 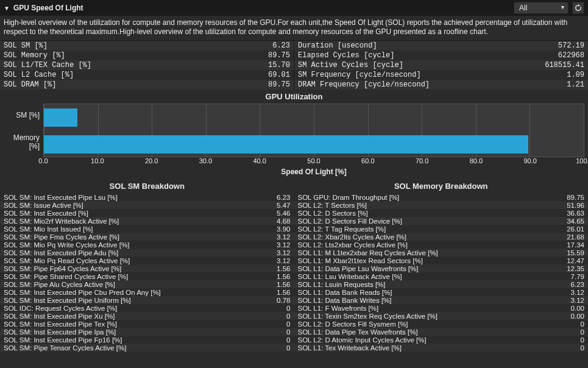 I want to click on breakdown-row: SOL SM: Pipe Fma Cycles Active [%]3.12, so click(x=147, y=236).